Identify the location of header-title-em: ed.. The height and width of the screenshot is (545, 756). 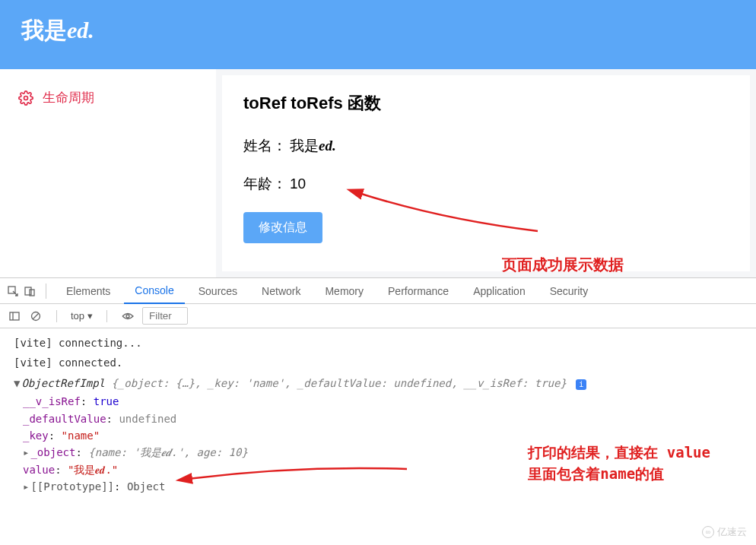
(81, 30).